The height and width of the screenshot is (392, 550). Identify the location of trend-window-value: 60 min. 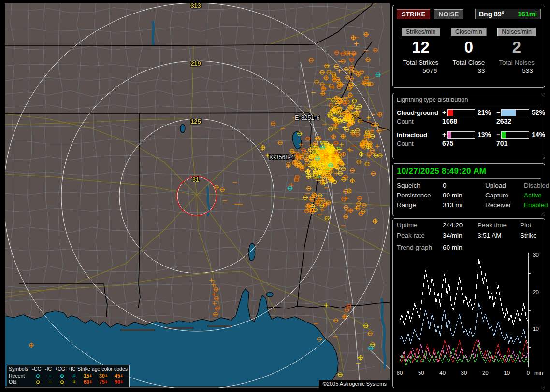
(452, 247).